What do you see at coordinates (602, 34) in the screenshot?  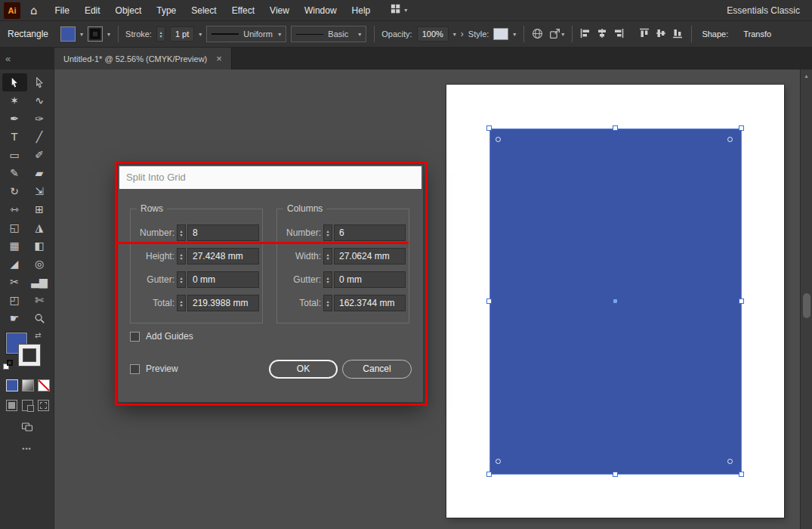 I see `align-center-button` at bounding box center [602, 34].